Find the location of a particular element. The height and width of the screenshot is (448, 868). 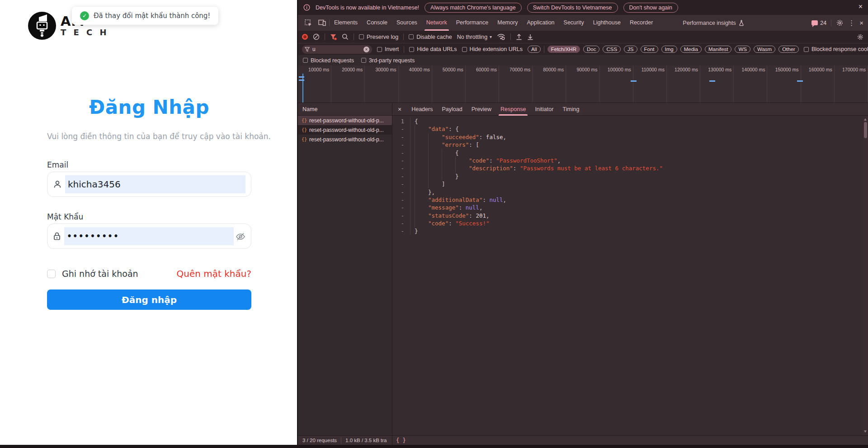

tab-memory: Memory is located at coordinates (507, 23).